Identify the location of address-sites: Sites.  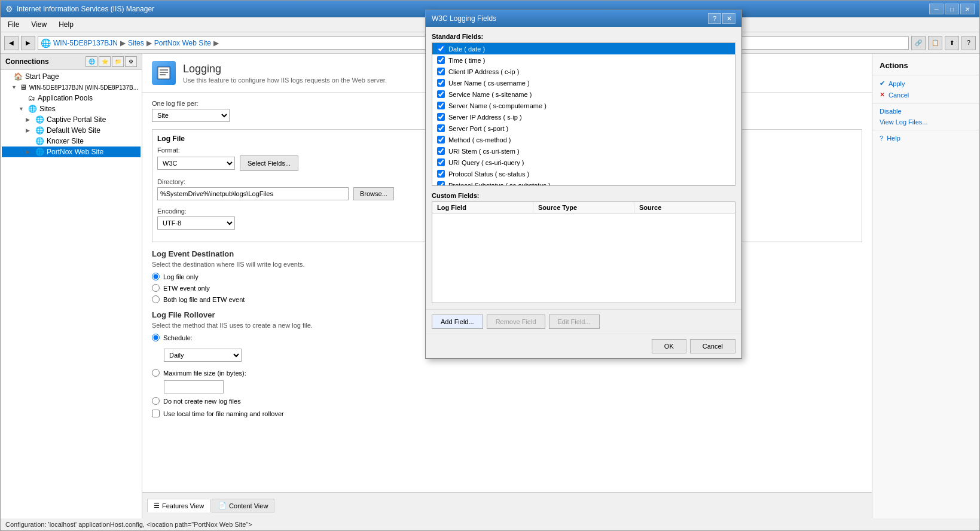
(136, 43).